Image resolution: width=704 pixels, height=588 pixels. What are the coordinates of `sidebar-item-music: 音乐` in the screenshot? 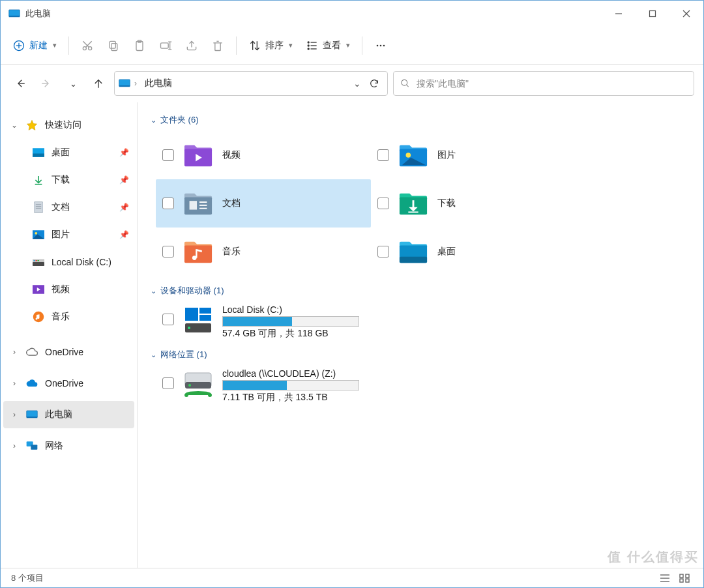 It's located at (69, 317).